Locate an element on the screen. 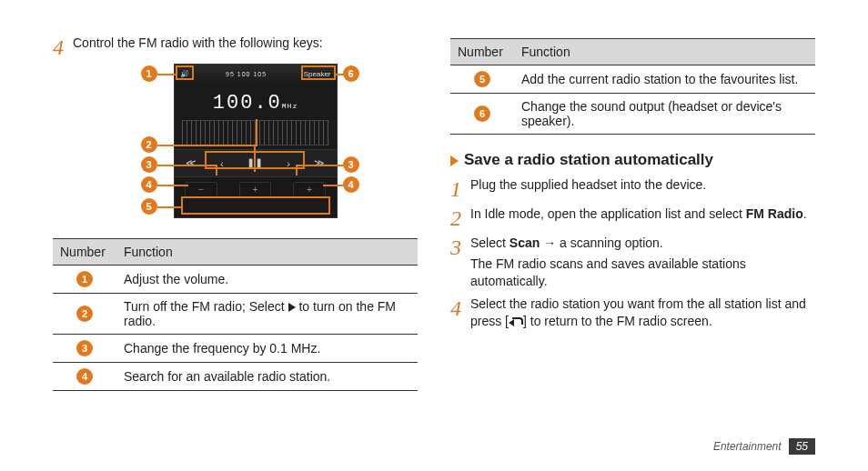 The image size is (868, 471). chevron-icon is located at coordinates (455, 161).